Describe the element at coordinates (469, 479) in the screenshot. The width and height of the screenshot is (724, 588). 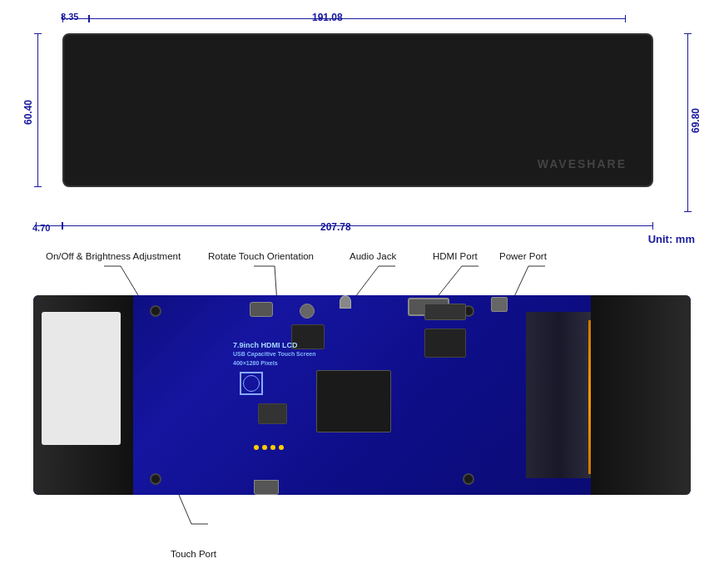
I see `mount-hole-br` at that location.